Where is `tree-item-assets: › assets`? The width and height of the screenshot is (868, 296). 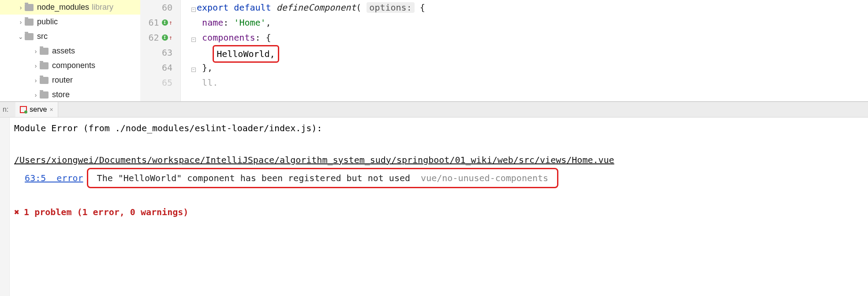
tree-item-assets: › assets is located at coordinates (70, 51).